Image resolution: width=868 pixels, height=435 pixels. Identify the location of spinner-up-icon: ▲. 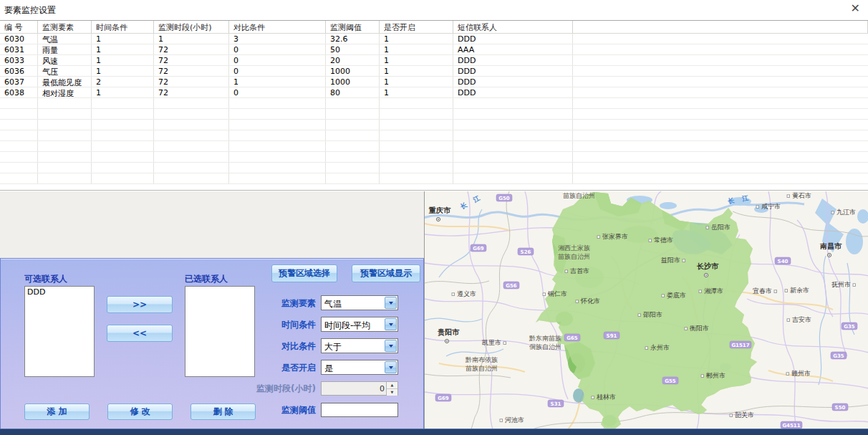
(392, 386).